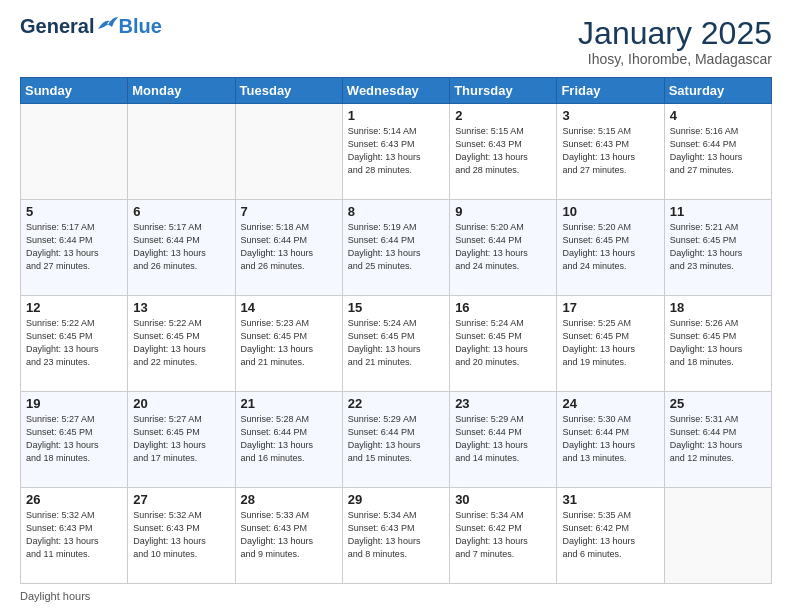 This screenshot has height=612, width=792. Describe the element at coordinates (74, 536) in the screenshot. I see `calendar-cell: 26Sunrise: 5:32 AM Sunset: 6:43 PM Dayli…` at that location.